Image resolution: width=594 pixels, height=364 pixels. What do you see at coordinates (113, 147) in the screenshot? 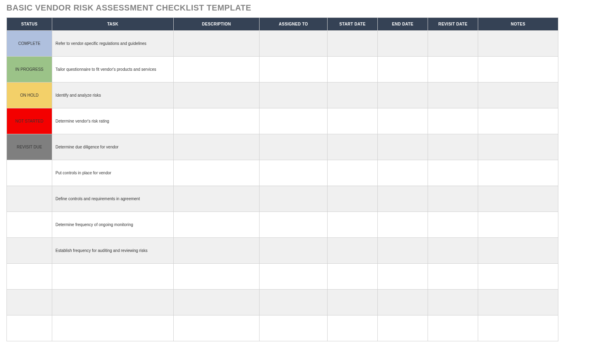
I see `task-cell: Determine due diligence for vendor` at bounding box center [113, 147].